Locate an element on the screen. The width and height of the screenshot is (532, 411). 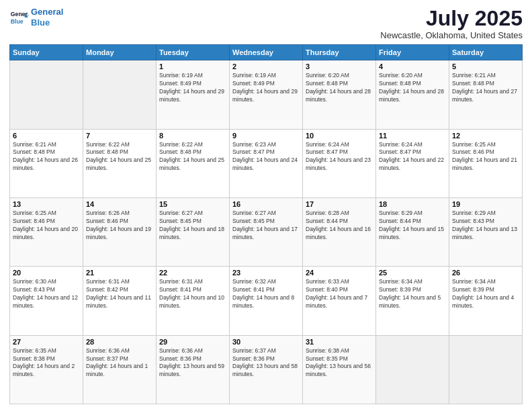
day-cell: 14Sunrise: 6:26 AM Sunset: 8:46 PM Dayli… is located at coordinates (120, 232).